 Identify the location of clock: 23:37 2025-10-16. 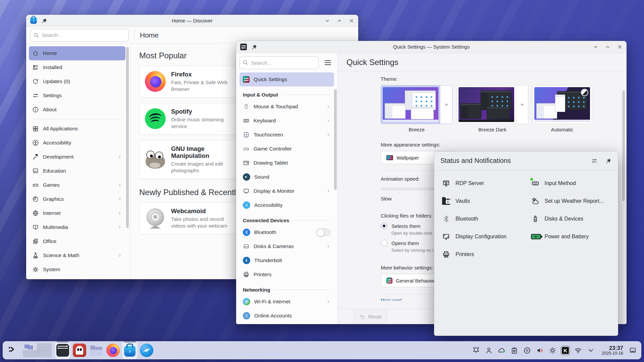
(612, 350).